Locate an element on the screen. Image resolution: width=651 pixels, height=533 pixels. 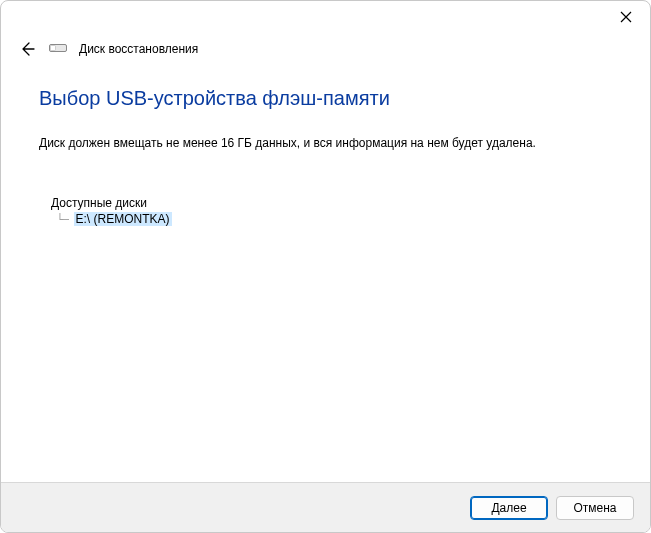
recovery-drive-icon is located at coordinates (58, 49).